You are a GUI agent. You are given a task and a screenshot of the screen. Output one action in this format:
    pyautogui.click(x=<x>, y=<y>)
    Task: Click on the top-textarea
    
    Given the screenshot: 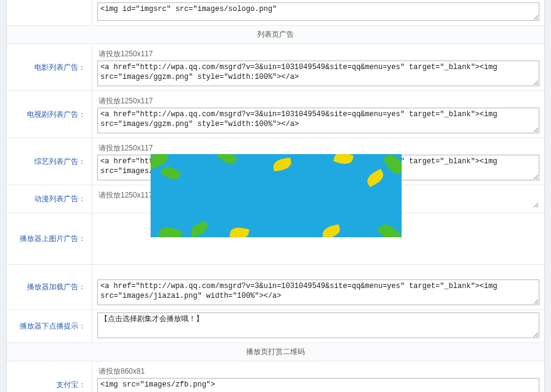 What is the action you would take?
    pyautogui.click(x=318, y=12)
    